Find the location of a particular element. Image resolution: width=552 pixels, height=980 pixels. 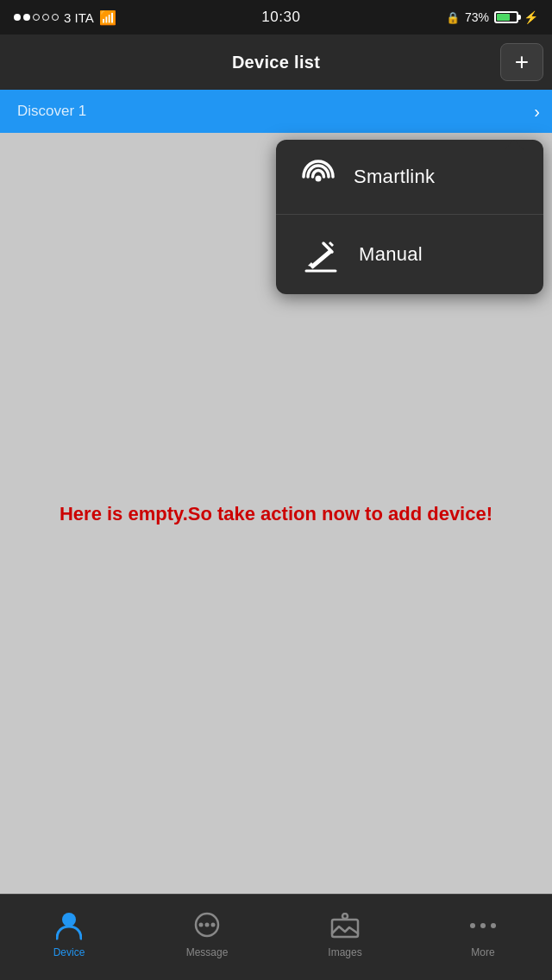

message-tab-label: Message is located at coordinates (207, 952).